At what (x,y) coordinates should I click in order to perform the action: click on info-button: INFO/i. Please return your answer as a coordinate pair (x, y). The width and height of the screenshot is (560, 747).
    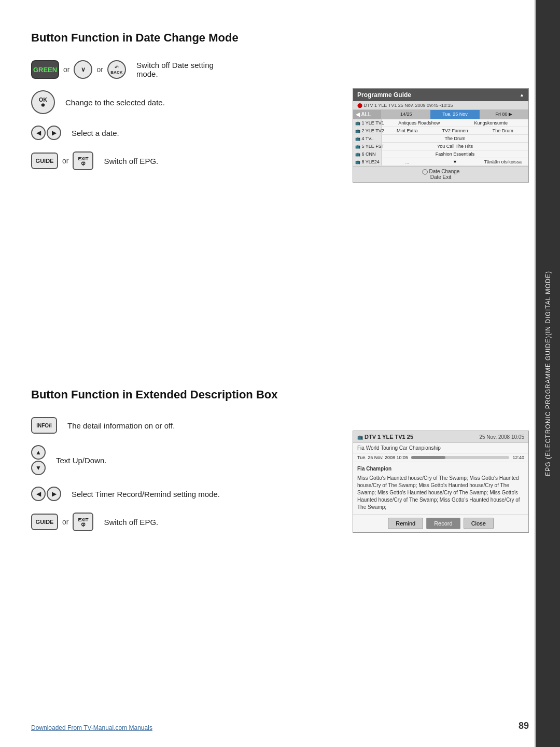
    Looking at the image, I should click on (44, 425).